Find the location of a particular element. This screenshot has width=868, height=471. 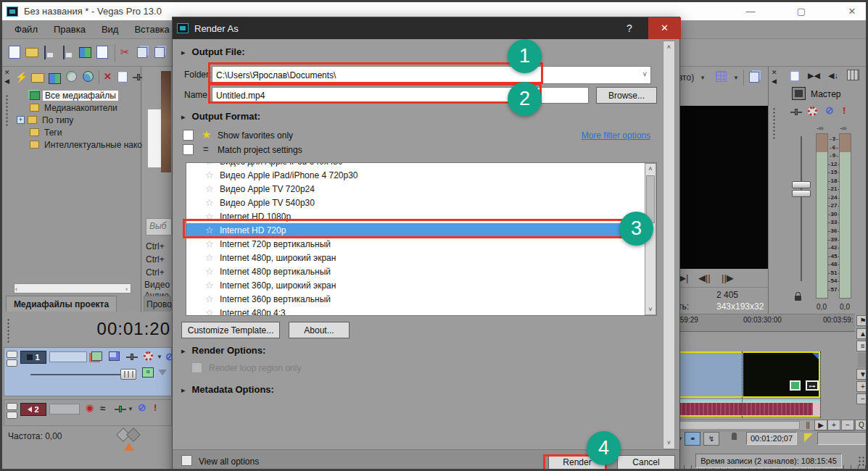

panel-pin-icon: ◀ is located at coordinates (7, 81).